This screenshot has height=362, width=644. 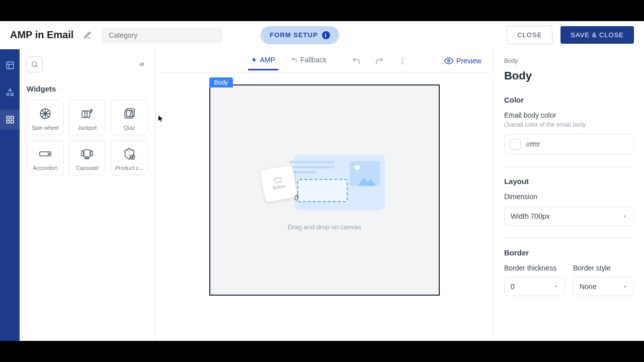 I want to click on widget-jackpot: Jackpot, so click(x=88, y=118).